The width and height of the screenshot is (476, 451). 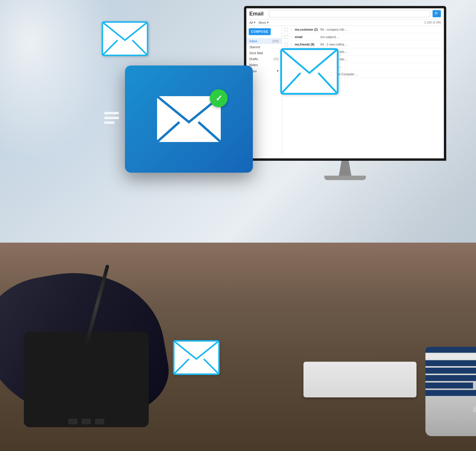 What do you see at coordinates (252, 23) in the screenshot?
I see `all-filter-button: All ▾` at bounding box center [252, 23].